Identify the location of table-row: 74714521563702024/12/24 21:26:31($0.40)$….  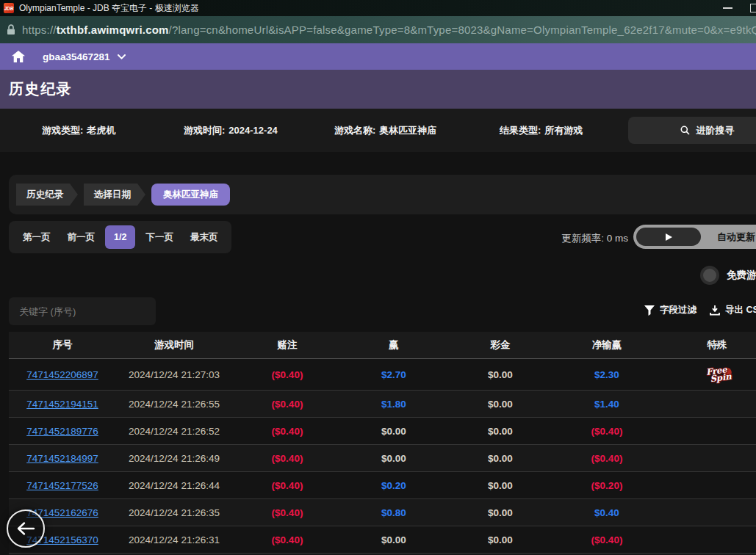
(382, 540).